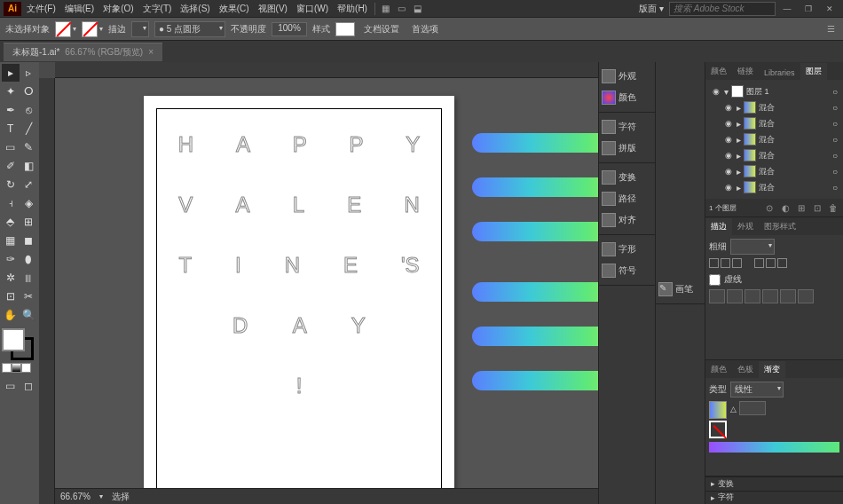 The height and width of the screenshot is (504, 843). Describe the element at coordinates (11, 259) in the screenshot. I see `eyedropper-tool: ✑` at that location.